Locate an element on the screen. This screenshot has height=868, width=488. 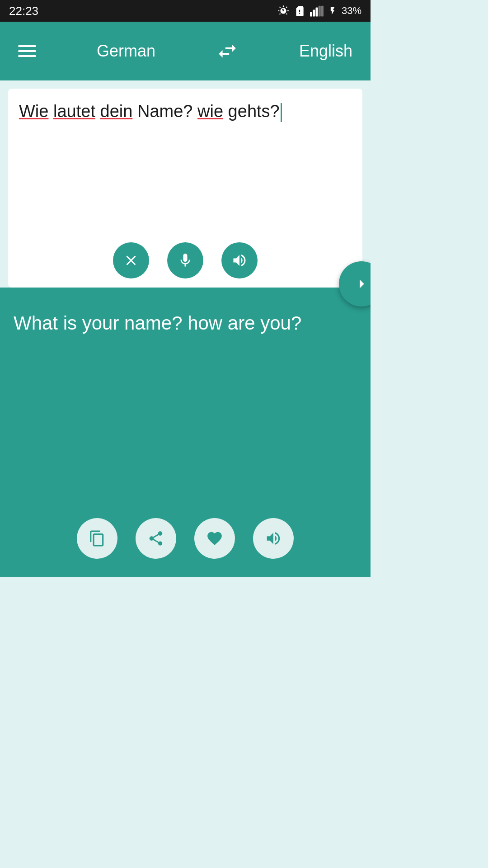
share-button is located at coordinates (156, 538).